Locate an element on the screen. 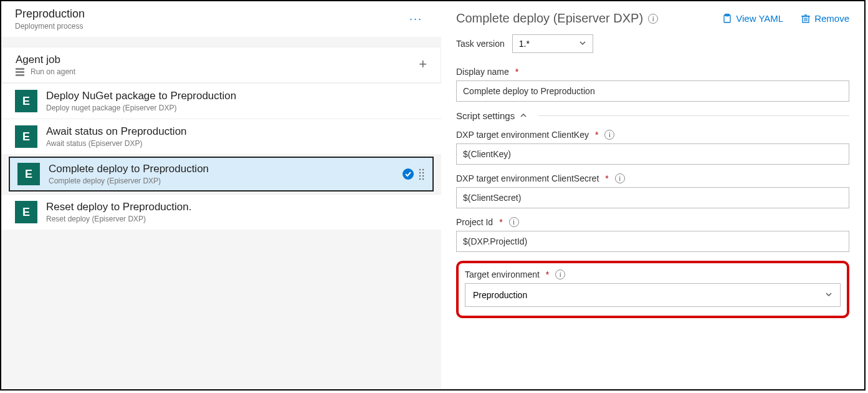  display-name-label: Display name is located at coordinates (482, 72).